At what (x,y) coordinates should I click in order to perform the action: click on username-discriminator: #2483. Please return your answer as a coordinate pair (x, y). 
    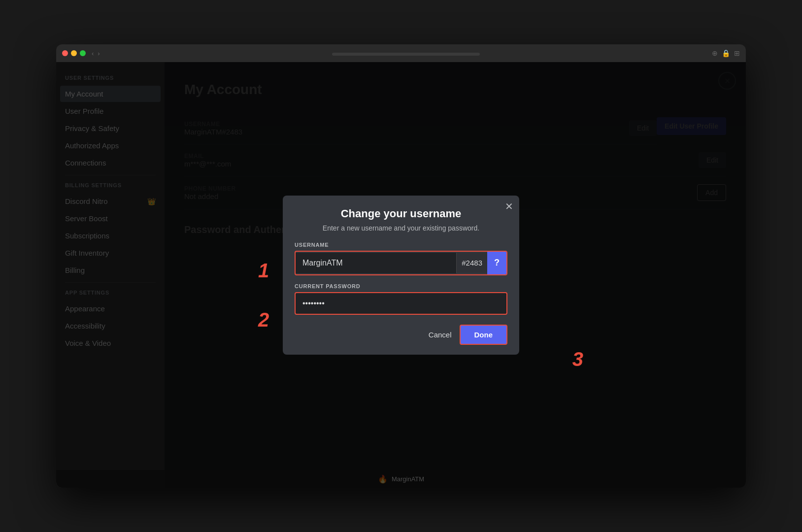
    Looking at the image, I should click on (472, 263).